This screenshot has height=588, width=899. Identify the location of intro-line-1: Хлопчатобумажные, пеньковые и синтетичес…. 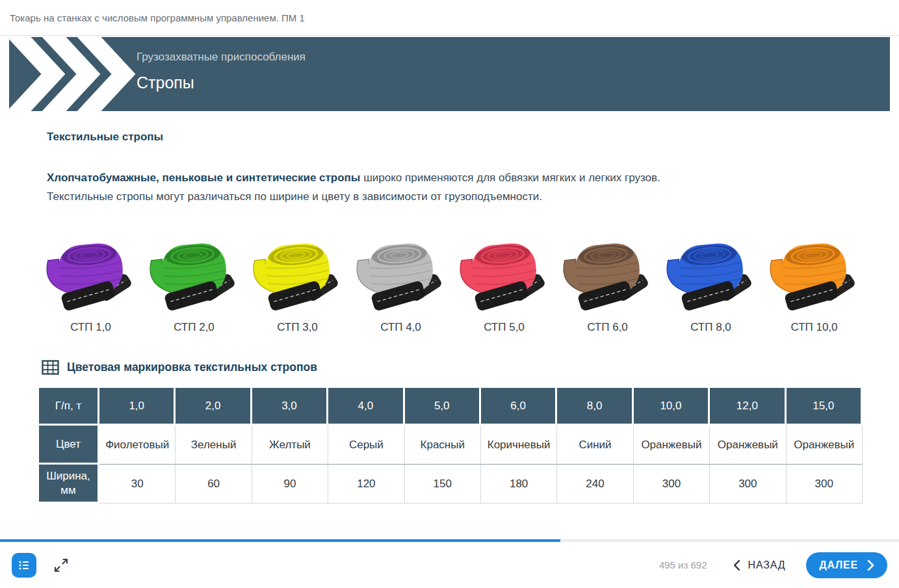
(454, 178).